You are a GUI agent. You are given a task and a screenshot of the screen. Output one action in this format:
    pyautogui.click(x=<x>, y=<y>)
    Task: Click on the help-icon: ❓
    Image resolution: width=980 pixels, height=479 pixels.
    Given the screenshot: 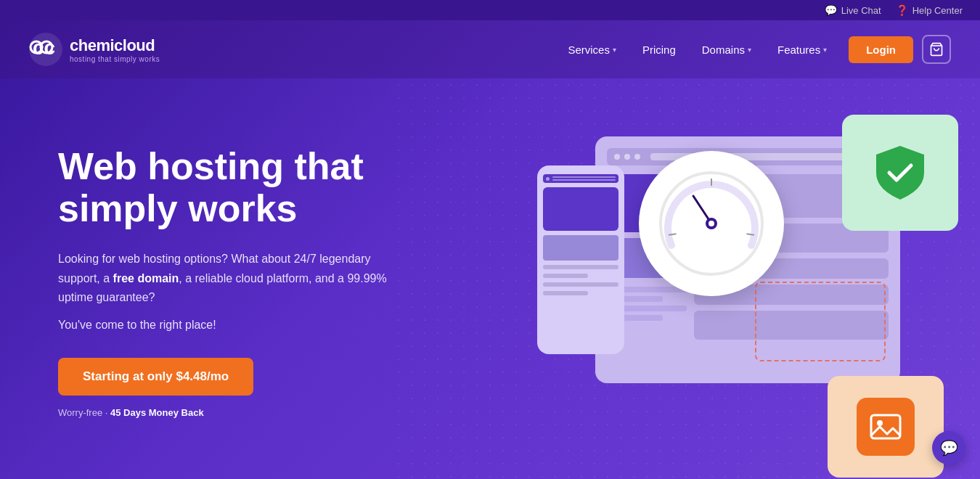 What is the action you would take?
    pyautogui.click(x=902, y=10)
    